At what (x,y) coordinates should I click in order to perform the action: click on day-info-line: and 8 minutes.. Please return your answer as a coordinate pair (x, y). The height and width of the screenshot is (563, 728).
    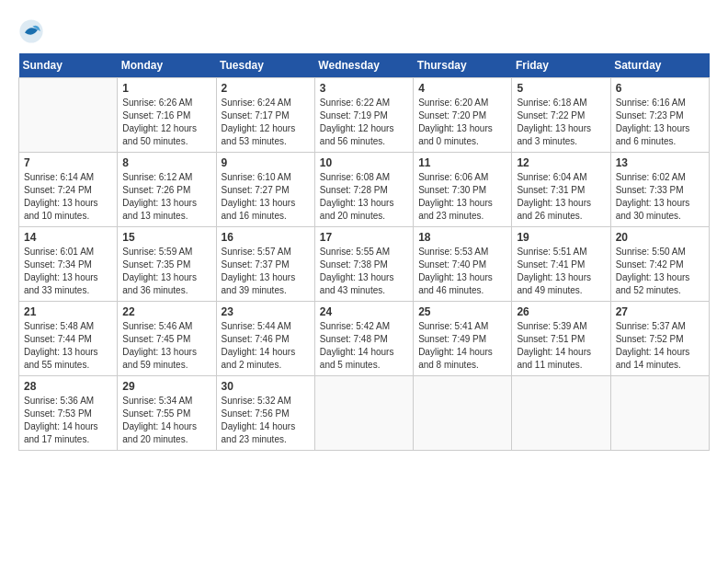
    Looking at the image, I should click on (449, 364).